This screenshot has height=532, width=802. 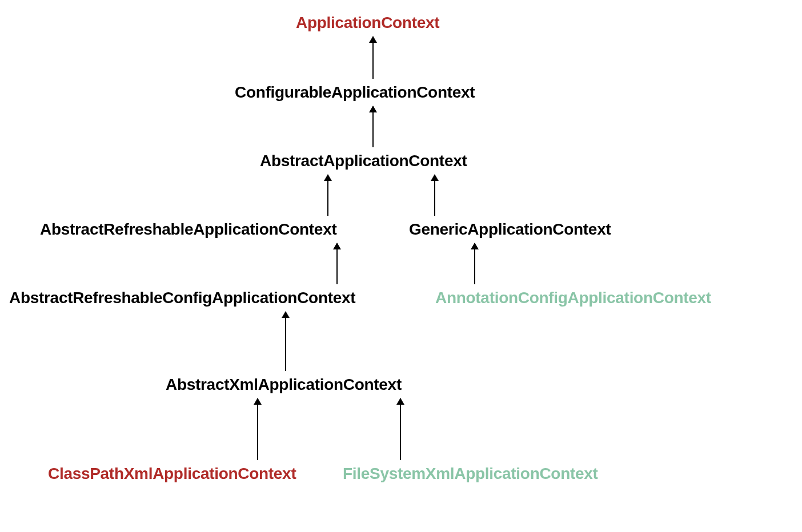 I want to click on node-abstract-refreshable-application-context: AbstractRefreshableApplicationContext, so click(x=189, y=229).